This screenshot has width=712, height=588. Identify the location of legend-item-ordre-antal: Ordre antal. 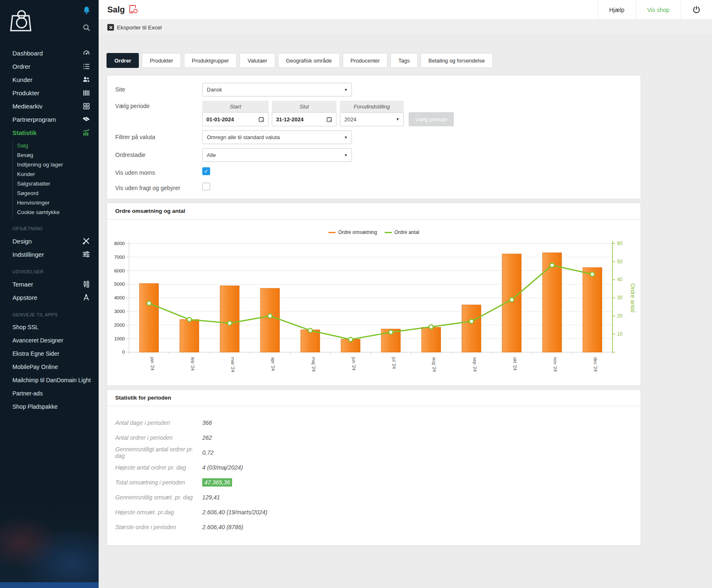
(402, 232).